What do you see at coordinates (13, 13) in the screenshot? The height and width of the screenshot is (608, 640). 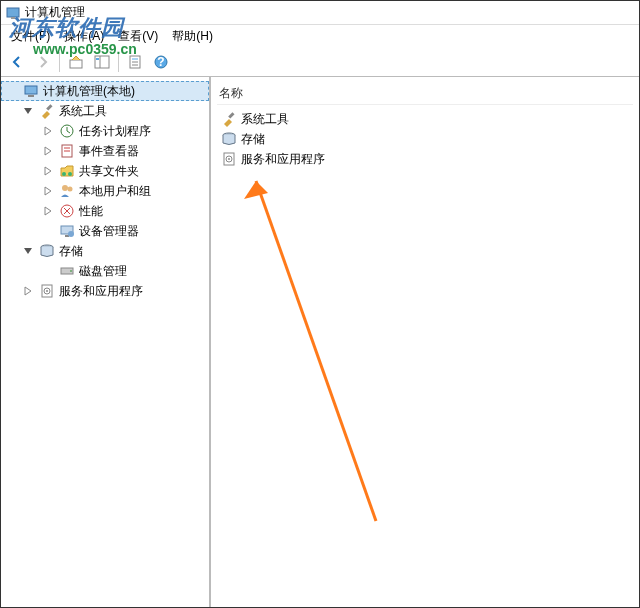 I see `app-icon` at bounding box center [13, 13].